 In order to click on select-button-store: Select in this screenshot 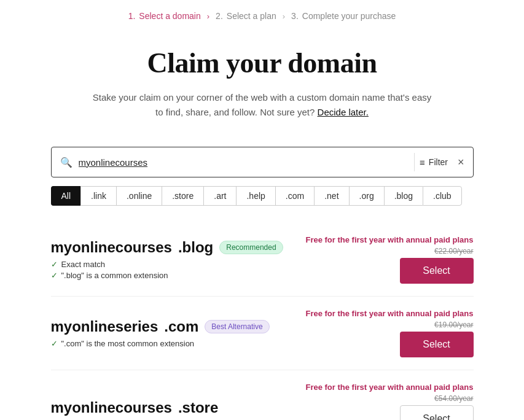, I will do `click(437, 413)`.